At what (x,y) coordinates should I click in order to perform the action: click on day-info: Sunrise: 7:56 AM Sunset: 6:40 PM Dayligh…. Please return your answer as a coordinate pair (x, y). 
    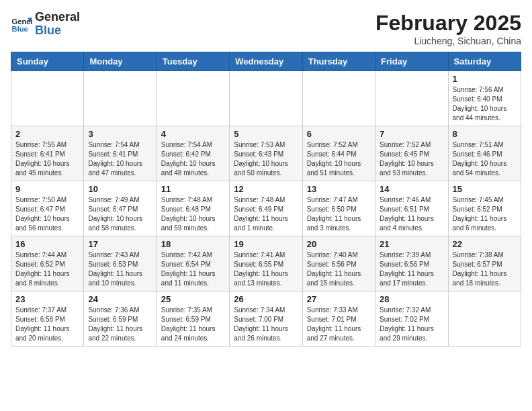
    Looking at the image, I should click on (485, 104).